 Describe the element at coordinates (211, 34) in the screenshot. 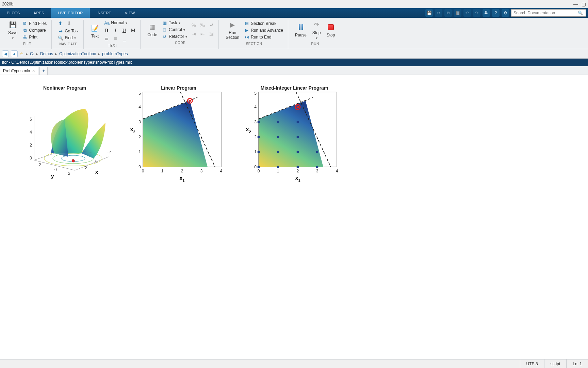

I see `smart-indent-icon: ⇲` at that location.